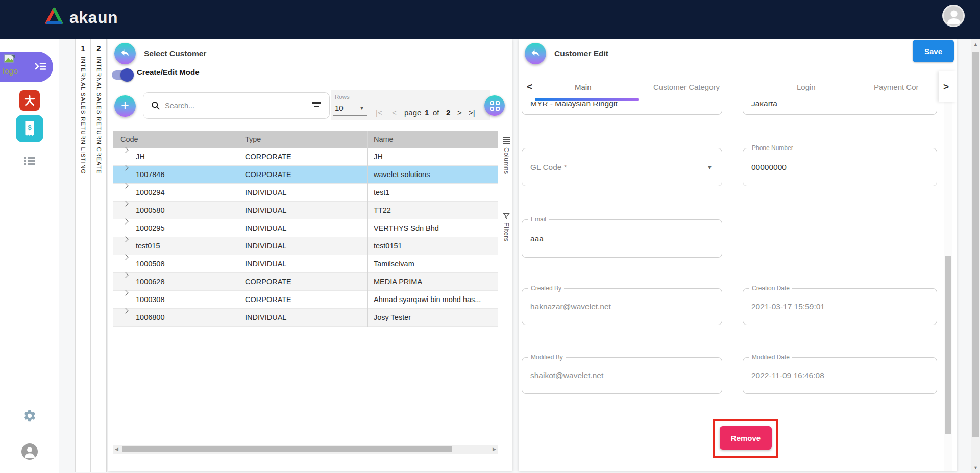 The image size is (980, 473). I want to click on cell-name: JH, so click(378, 157).